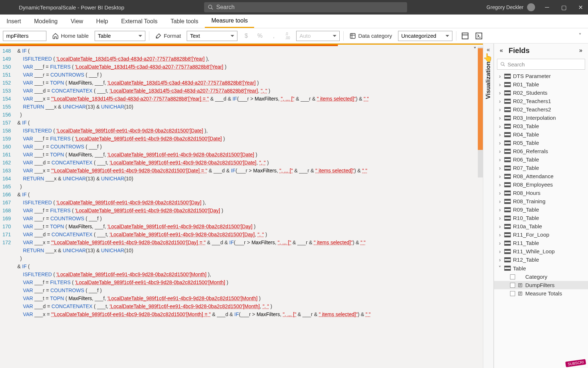  What do you see at coordinates (212, 36) in the screenshot?
I see `format-dropdown: Text` at bounding box center [212, 36].